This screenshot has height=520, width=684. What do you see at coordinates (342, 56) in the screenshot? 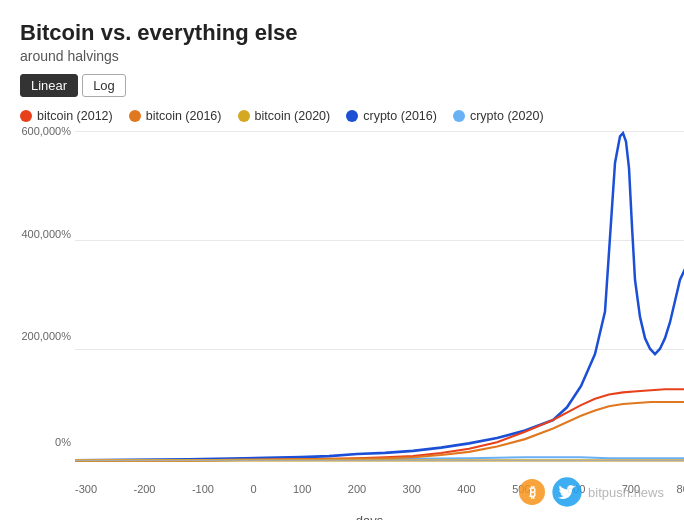
I see `chart-subtitle: around halvings` at bounding box center [342, 56].